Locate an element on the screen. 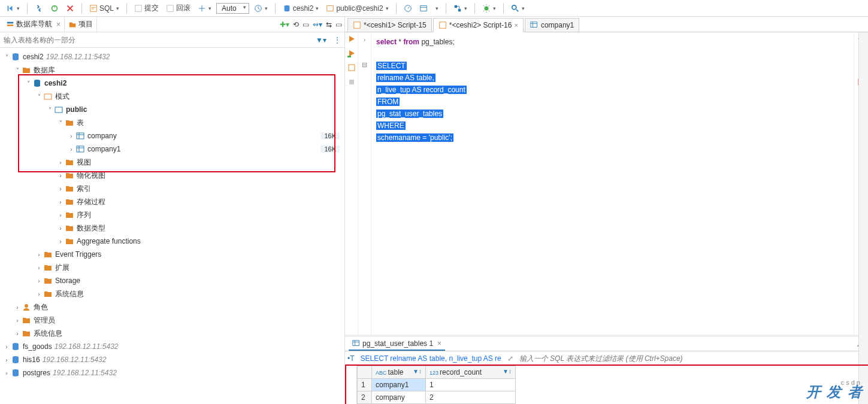  tree-views: 视图 is located at coordinates (84, 163).